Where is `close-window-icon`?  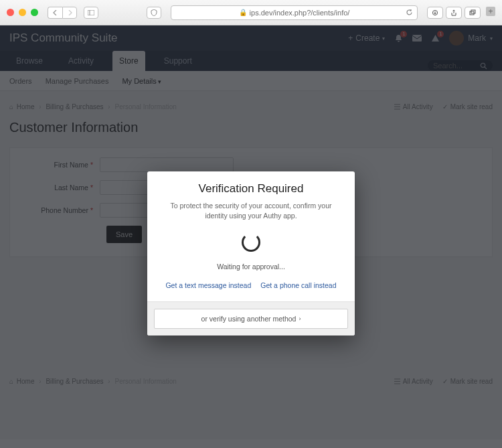 close-window-icon is located at coordinates (11, 12).